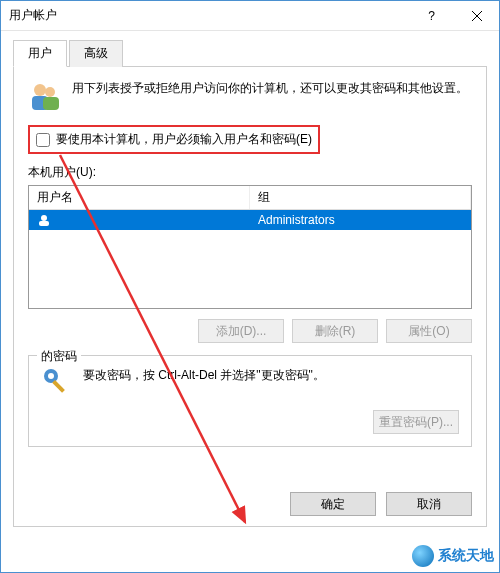 The width and height of the screenshot is (500, 573). Describe the element at coordinates (432, 16) in the screenshot. I see `help-icon: ?` at that location.